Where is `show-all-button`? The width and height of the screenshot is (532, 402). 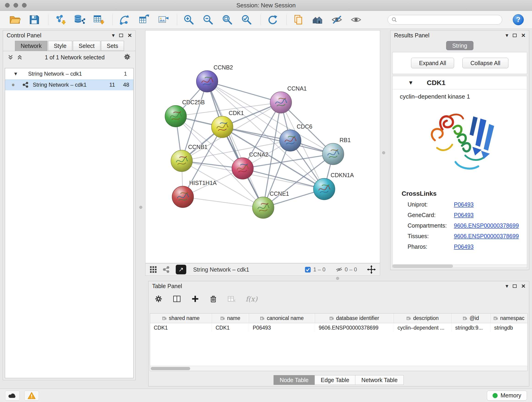 show-all-button is located at coordinates (356, 20).